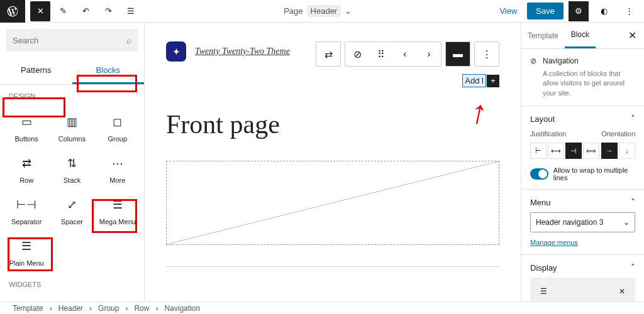  Describe the element at coordinates (429, 54) in the screenshot. I see `next-icon: ›` at that location.